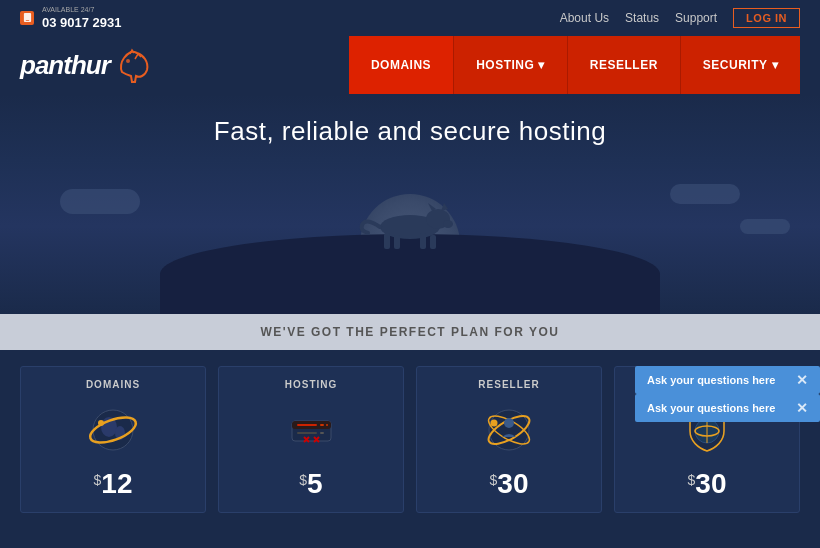  Describe the element at coordinates (82, 10) in the screenshot. I see `available-label: AVAILABLE 24/7` at that location.